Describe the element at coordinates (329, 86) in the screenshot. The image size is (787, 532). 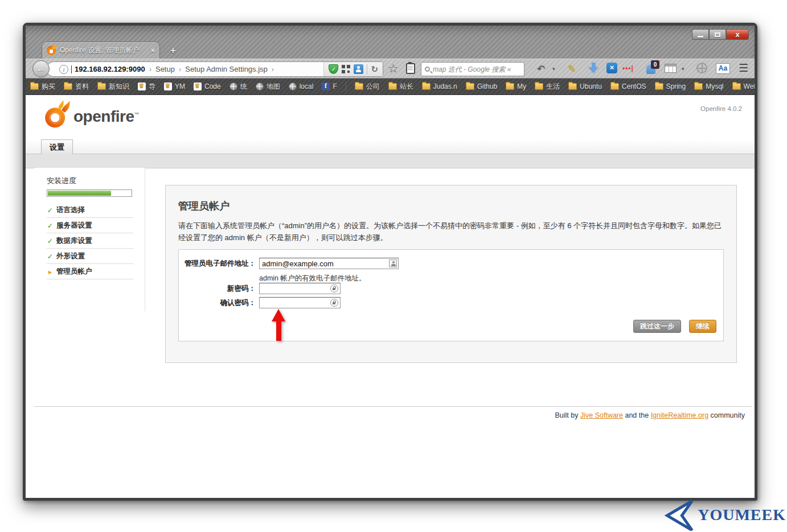
I see `bookmark-item: F` at that location.